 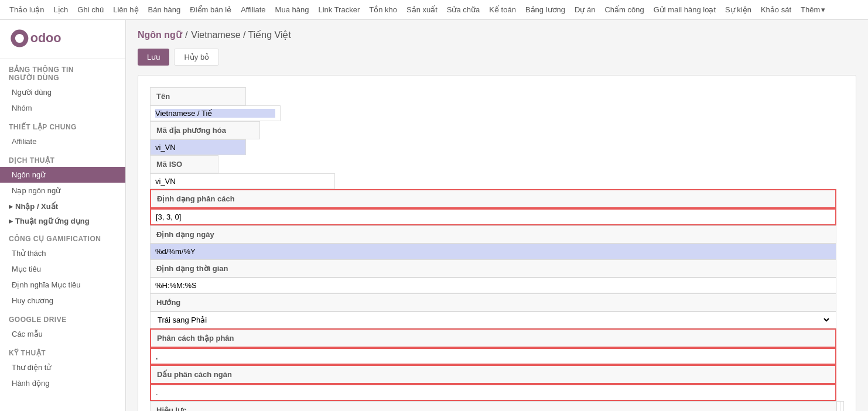 I want to click on label-ten: Tên, so click(x=198, y=96).